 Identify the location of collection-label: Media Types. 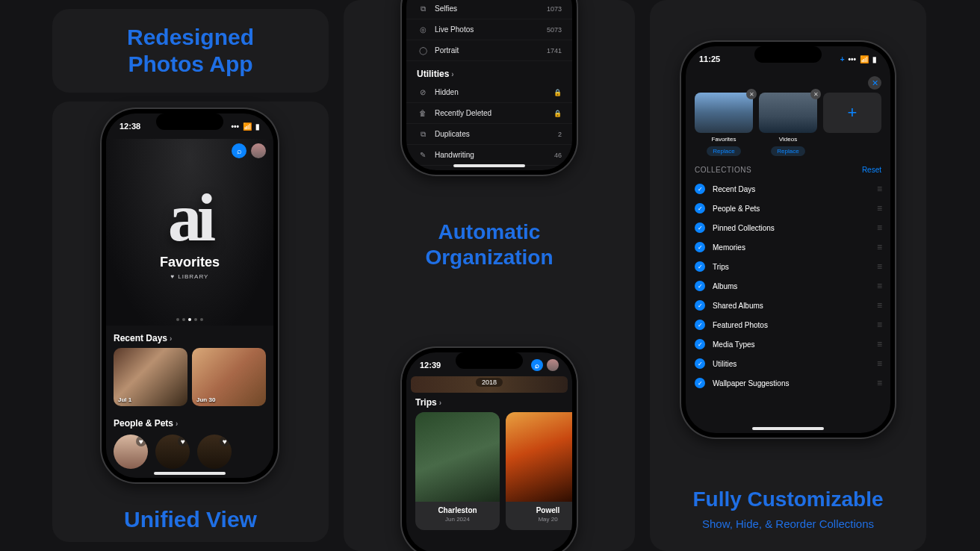
(795, 345).